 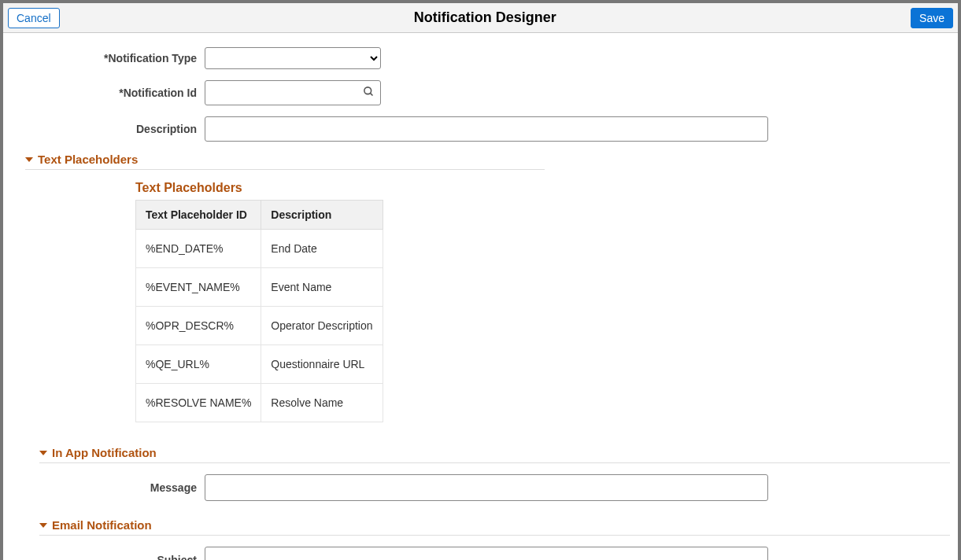 I want to click on subject-label: Subject, so click(x=115, y=557).